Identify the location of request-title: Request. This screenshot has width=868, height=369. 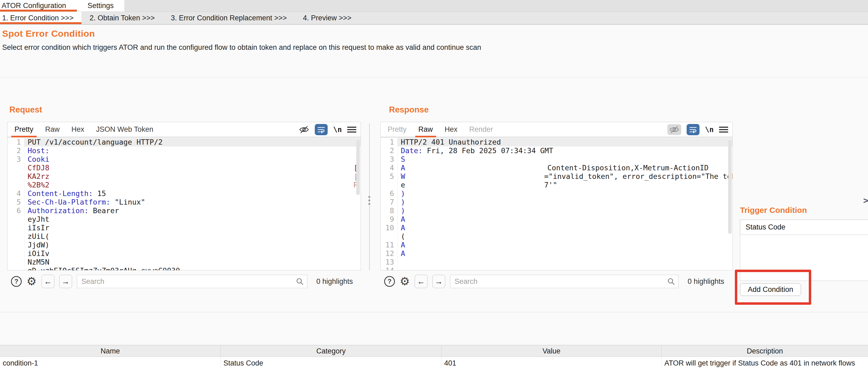
(26, 110).